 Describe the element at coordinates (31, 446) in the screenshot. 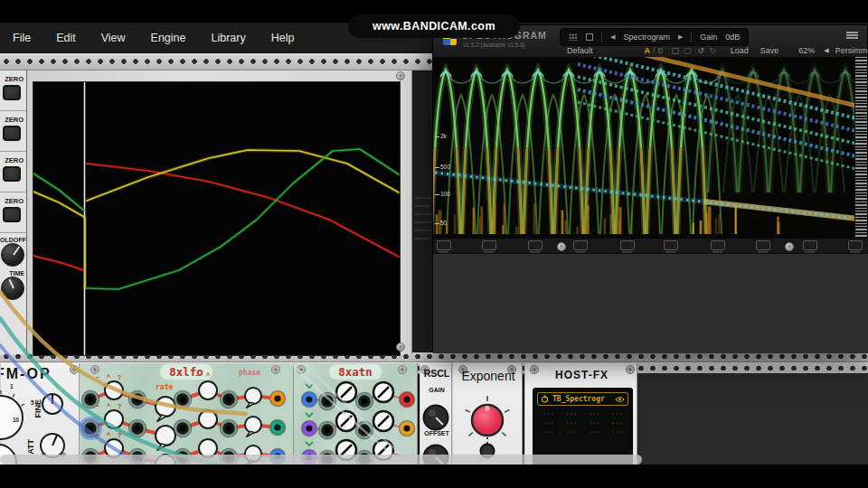

I see `att-label: ATT` at that location.